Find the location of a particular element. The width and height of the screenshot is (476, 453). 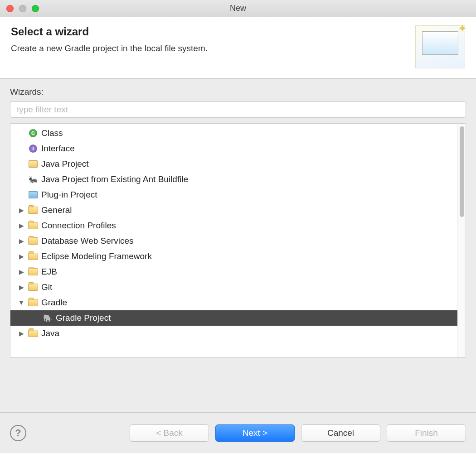

wizard-header: Select a wizard Create a new Gradle proj… is located at coordinates (238, 48).